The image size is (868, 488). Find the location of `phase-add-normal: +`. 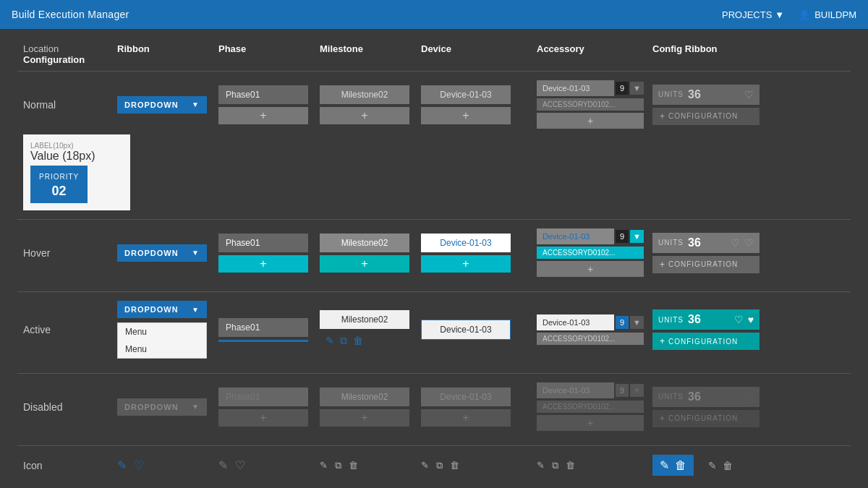

phase-add-normal: + is located at coordinates (263, 116).